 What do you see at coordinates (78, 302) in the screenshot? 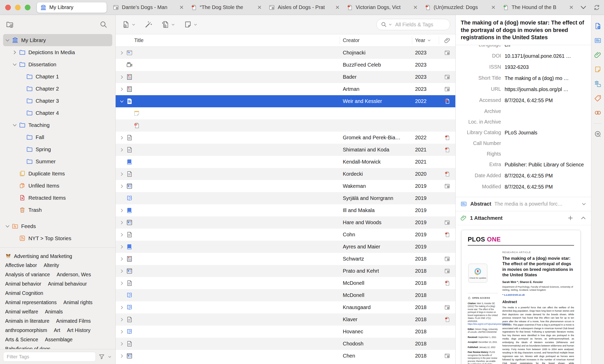
I see `tag-item: Animal rights` at bounding box center [78, 302].